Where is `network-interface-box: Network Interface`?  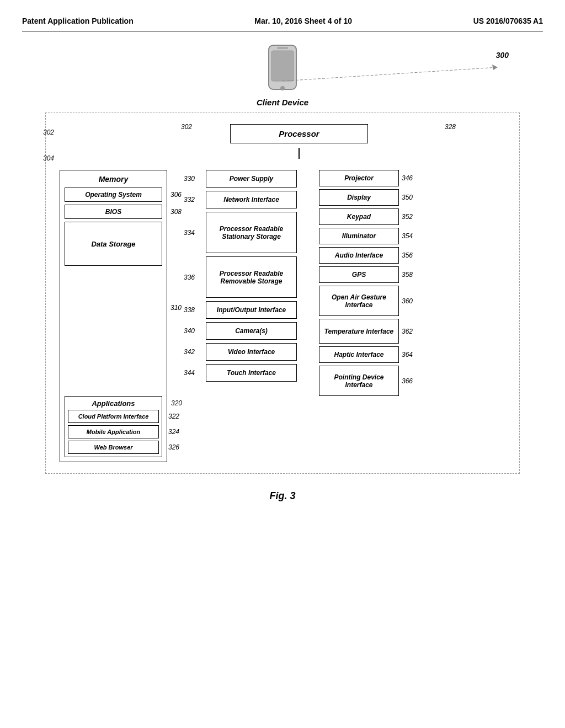
network-interface-box: Network Interface is located at coordinates (252, 200).